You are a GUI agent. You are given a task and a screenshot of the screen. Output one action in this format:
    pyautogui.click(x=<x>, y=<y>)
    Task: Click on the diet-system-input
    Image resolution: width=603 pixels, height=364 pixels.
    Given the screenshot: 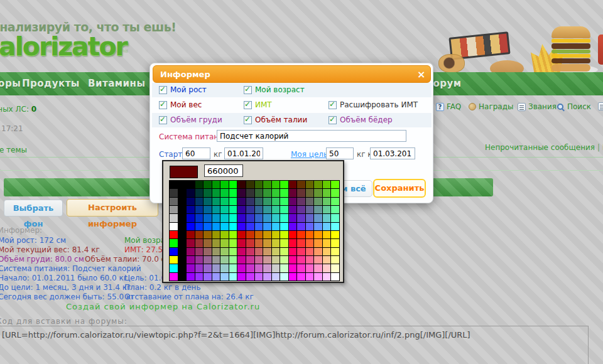 What is the action you would take?
    pyautogui.click(x=312, y=136)
    